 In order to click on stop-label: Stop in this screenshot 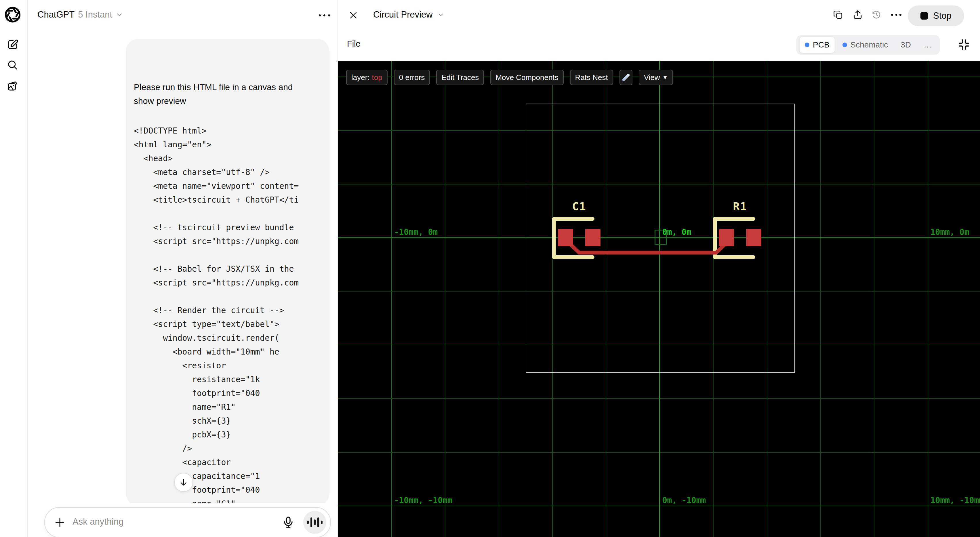, I will do `click(942, 16)`.